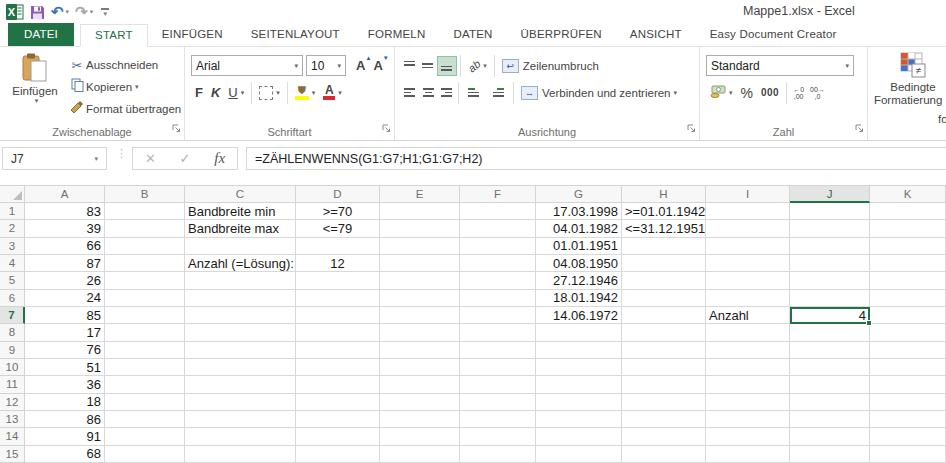 Image resolution: width=946 pixels, height=463 pixels. Describe the element at coordinates (908, 332) in the screenshot. I see `cell-K8` at that location.